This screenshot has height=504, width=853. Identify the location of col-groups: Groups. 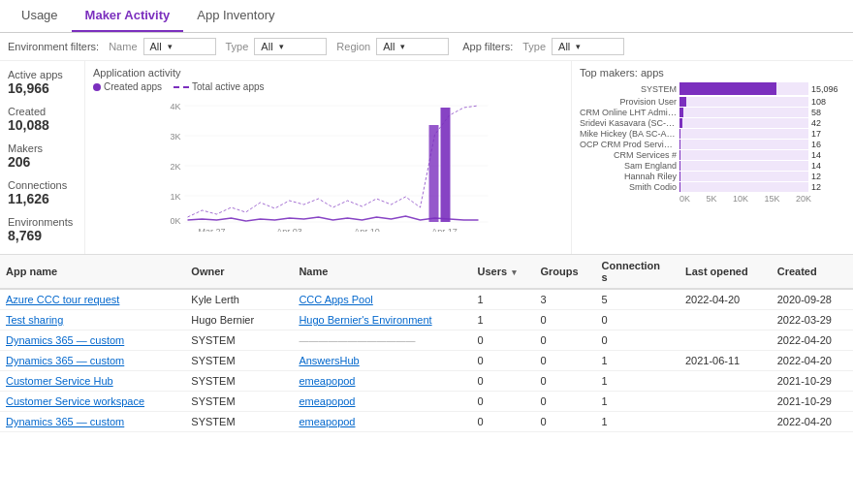
(564, 271).